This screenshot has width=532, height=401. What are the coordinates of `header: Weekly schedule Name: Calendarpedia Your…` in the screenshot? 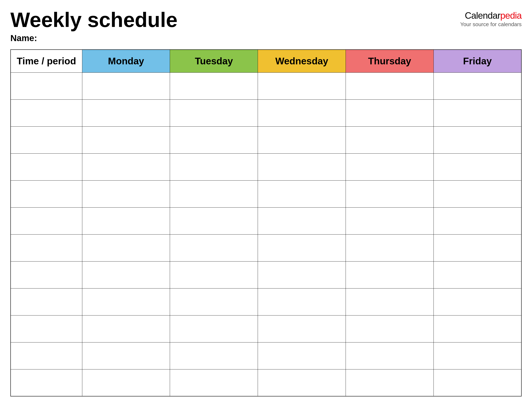 It's located at (266, 26).